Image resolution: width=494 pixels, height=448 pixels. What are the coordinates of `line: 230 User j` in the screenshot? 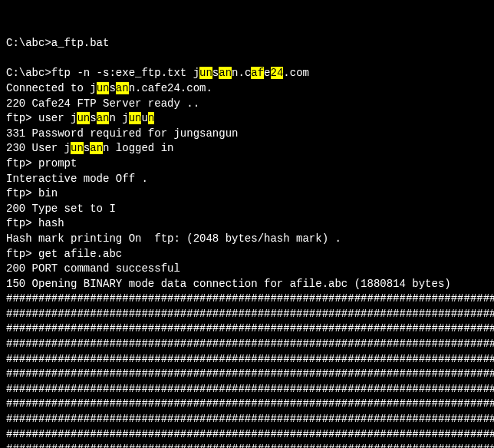 It's located at (38, 148).